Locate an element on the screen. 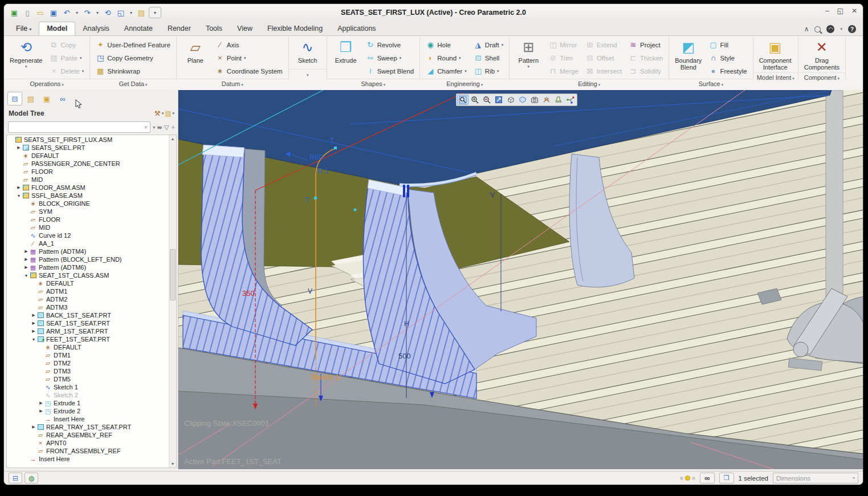 The image size is (868, 496). tree-item-extrude-1: ▶◳Extrude 1 is located at coordinates (89, 403).